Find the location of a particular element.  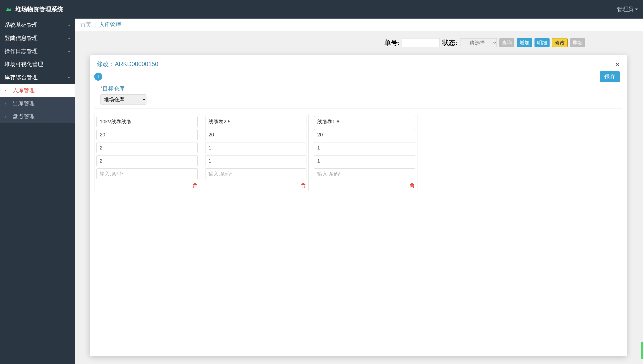

target-warehouse-label: *目标仓库 is located at coordinates (364, 89).